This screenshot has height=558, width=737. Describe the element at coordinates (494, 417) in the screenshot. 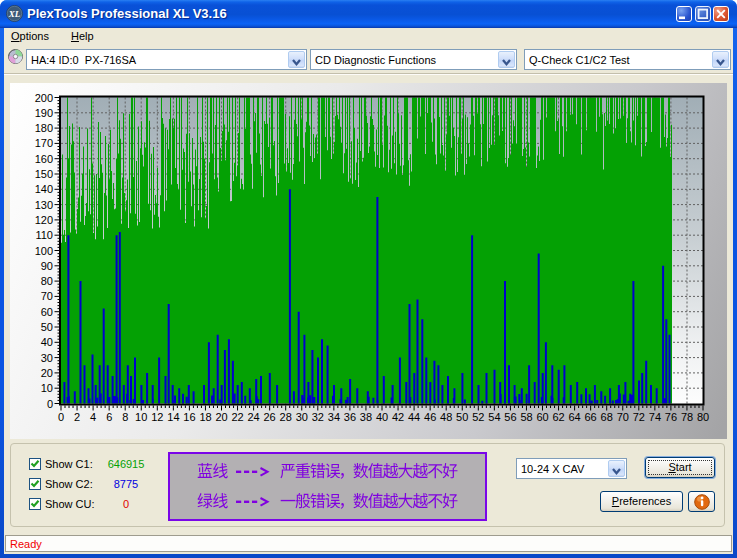

I see `svg-text: 54` at that location.